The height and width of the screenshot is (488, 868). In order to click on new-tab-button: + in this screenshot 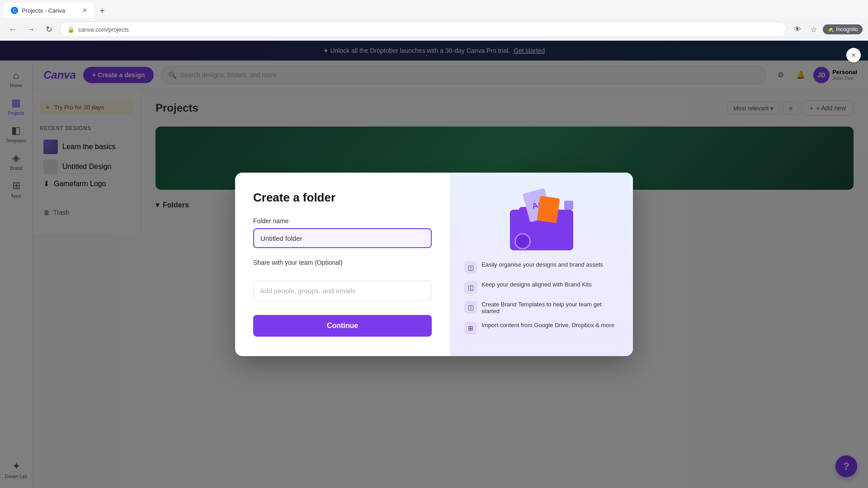, I will do `click(102, 11)`.